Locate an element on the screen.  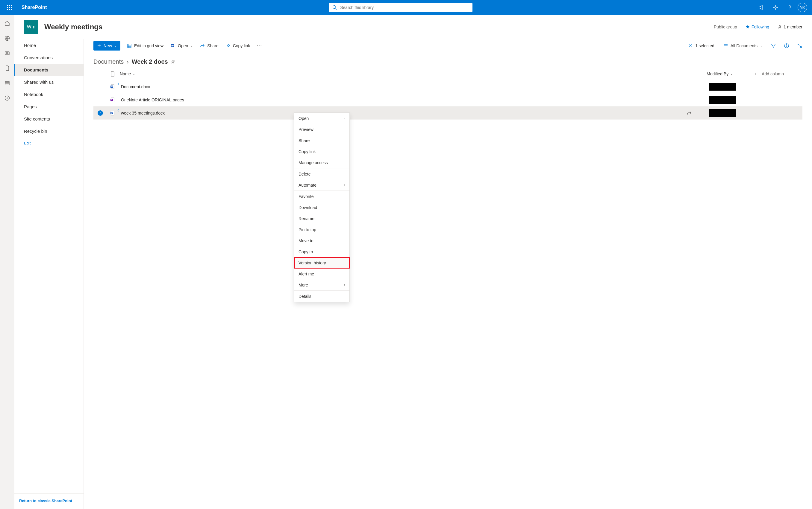
search-input is located at coordinates (404, 7).